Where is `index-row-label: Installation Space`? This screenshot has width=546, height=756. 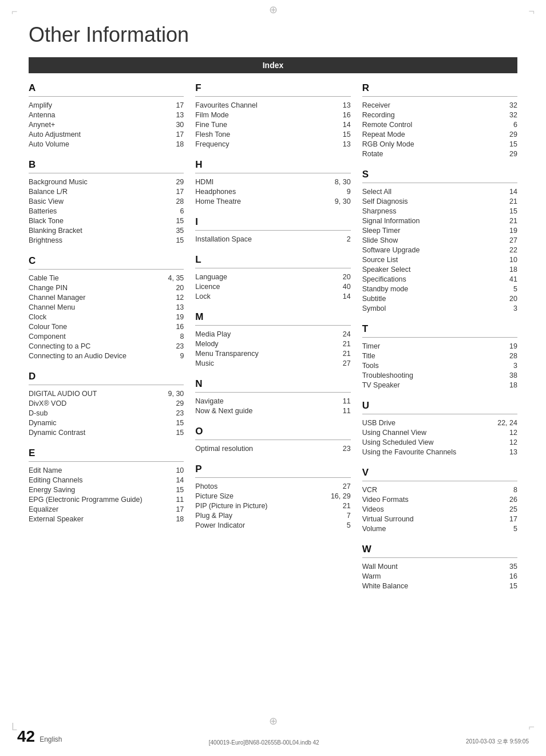 index-row-label: Installation Space is located at coordinates (261, 239).